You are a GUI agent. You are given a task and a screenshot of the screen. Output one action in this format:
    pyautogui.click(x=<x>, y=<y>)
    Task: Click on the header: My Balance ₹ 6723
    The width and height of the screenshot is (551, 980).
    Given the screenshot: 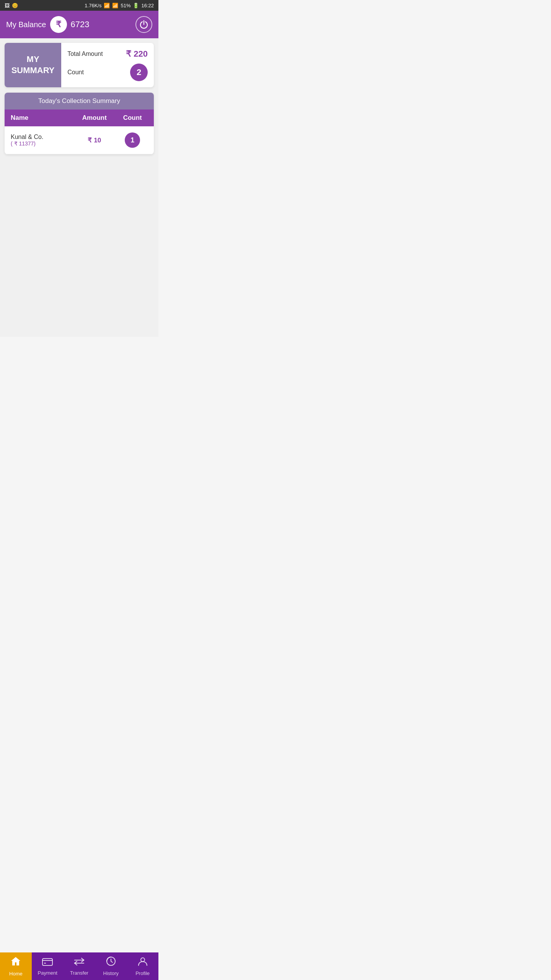 What is the action you would take?
    pyautogui.click(x=79, y=24)
    